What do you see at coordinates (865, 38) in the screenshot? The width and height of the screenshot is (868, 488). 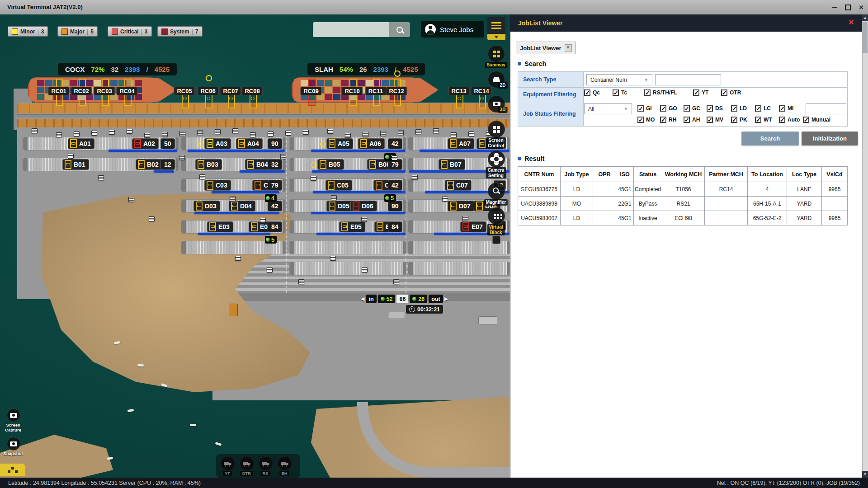 I see `scrollbar-thumb` at bounding box center [865, 38].